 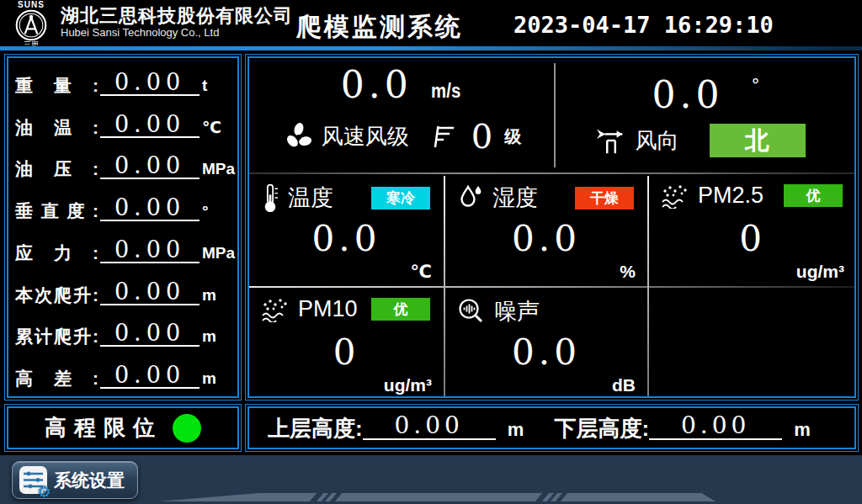 What do you see at coordinates (123, 374) in the screenshot?
I see `measurement-row-height-diff: 高差: 0.00 m` at bounding box center [123, 374].